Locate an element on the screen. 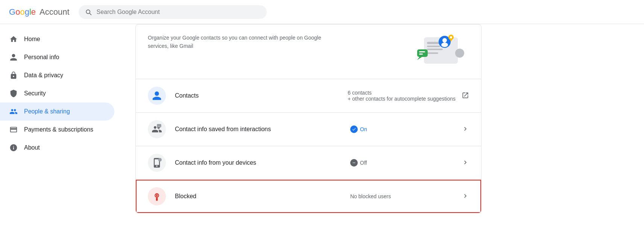  sidebar-item-security-label: Security is located at coordinates (35, 93).